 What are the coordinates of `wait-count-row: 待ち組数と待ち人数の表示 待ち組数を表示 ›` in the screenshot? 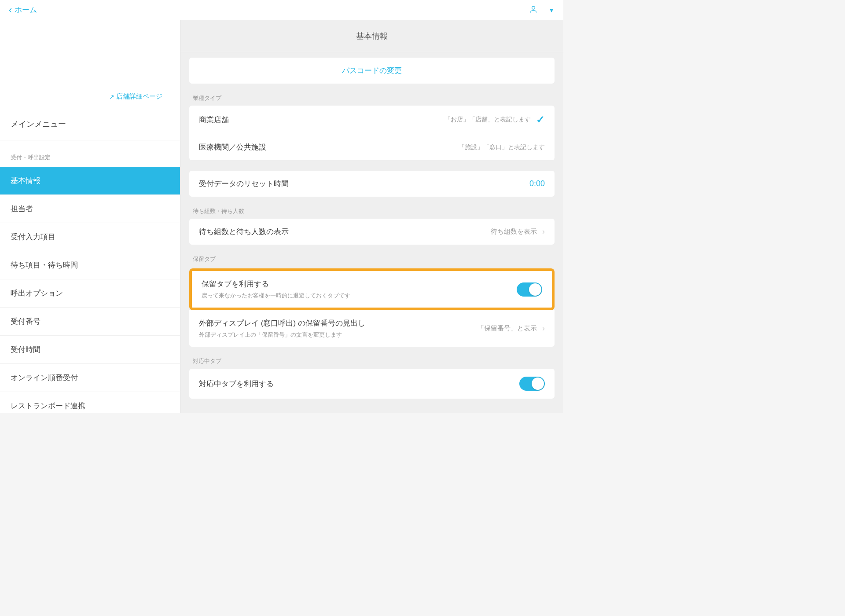 It's located at (372, 231).